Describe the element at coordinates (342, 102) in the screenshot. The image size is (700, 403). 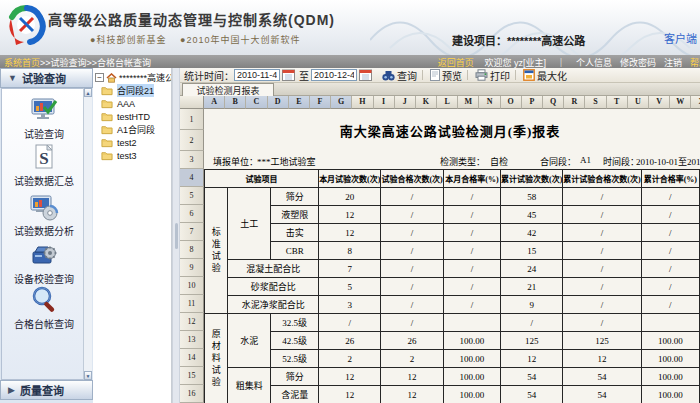
I see `column-header-G: G` at that location.